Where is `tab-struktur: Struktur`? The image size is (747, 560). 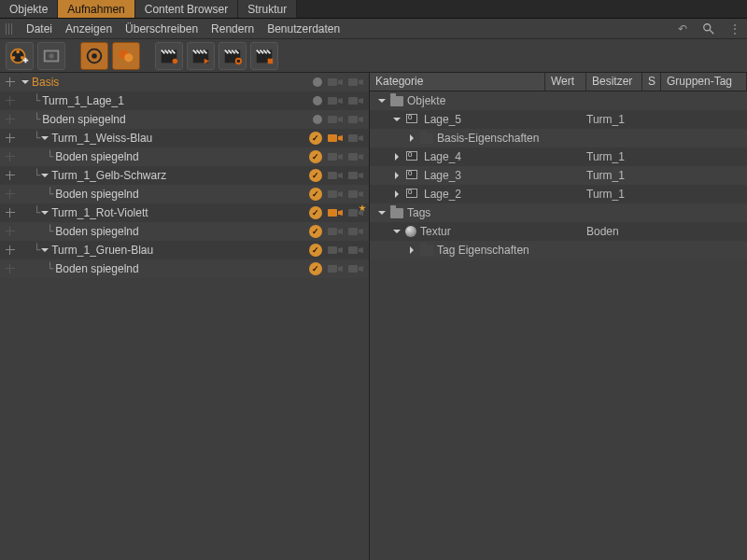 tab-struktur: Struktur is located at coordinates (267, 9).